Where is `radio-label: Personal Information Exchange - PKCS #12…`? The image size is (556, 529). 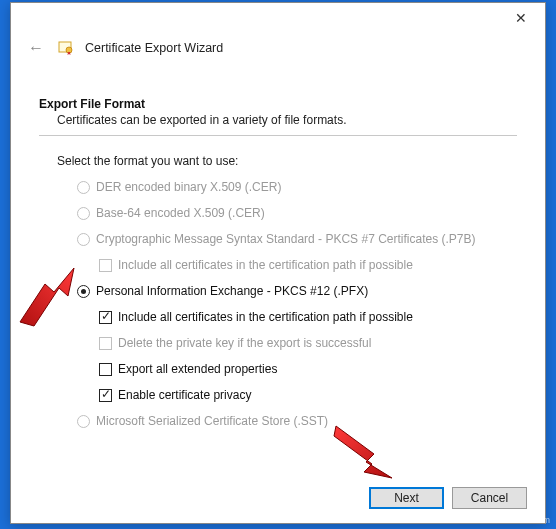
radio-label: Personal Information Exchange - PKCS #12… is located at coordinates (232, 291).